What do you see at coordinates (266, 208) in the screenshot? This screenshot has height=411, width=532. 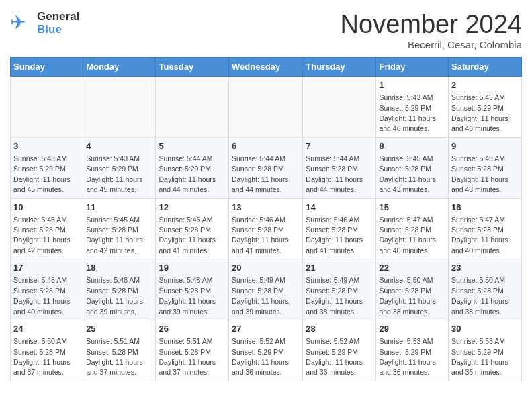 I see `day-number: 13` at bounding box center [266, 208].